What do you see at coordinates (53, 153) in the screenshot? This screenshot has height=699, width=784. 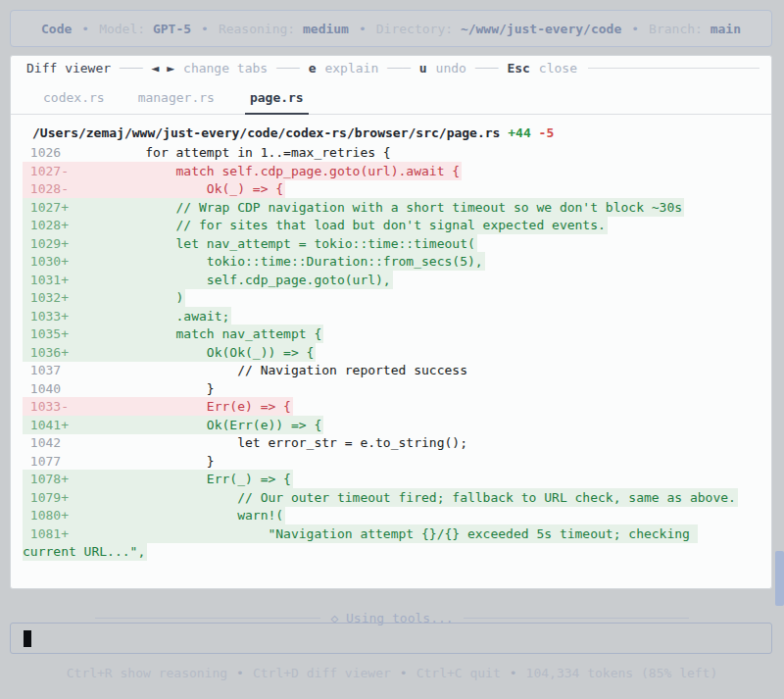 I see `line-number: 1026` at bounding box center [53, 153].